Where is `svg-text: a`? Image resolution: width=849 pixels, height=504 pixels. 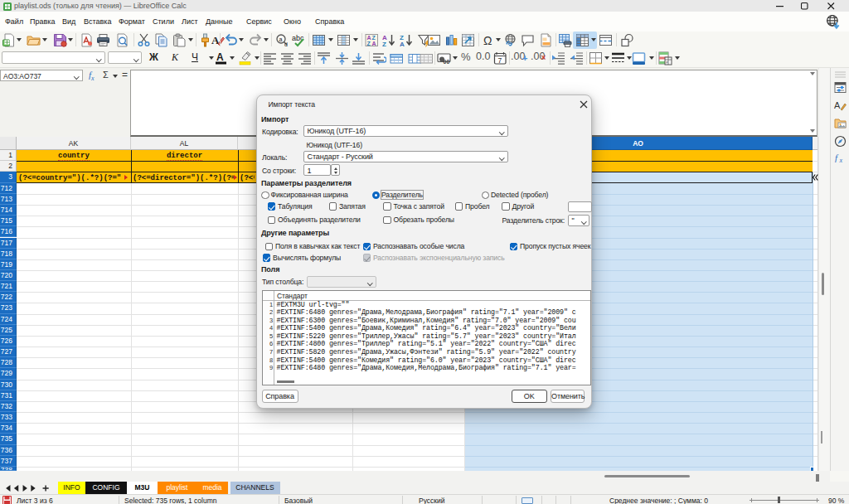 svg-text: a is located at coordinates (281, 40).